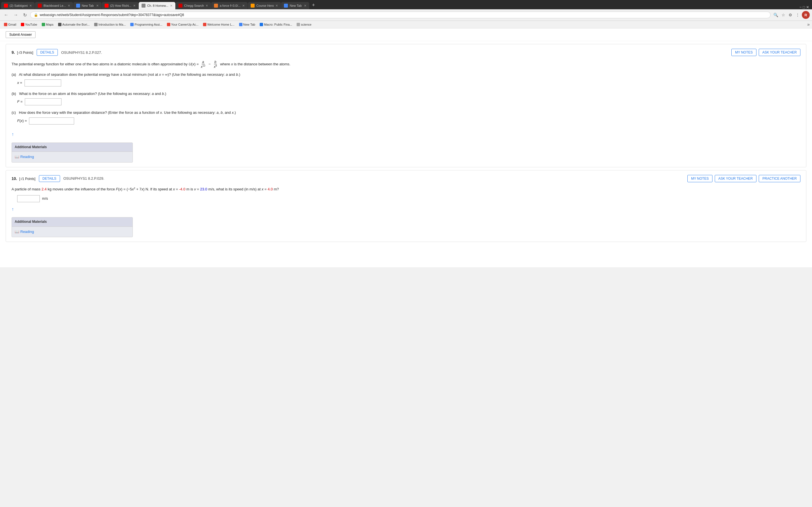 Image resolution: width=812 pixels, height=507 pixels. What do you see at coordinates (23, 178) in the screenshot?
I see `question-10-number: 10. [-/1 Points]` at bounding box center [23, 178].